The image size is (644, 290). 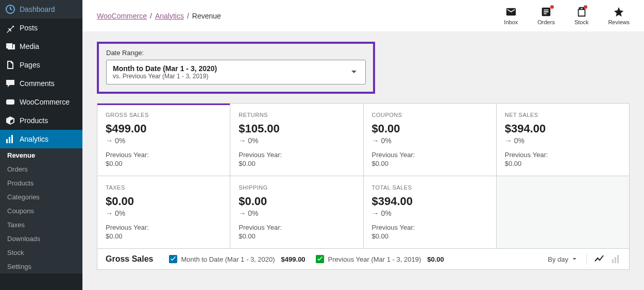 I want to click on dashboard-icon, so click(x=10, y=9).